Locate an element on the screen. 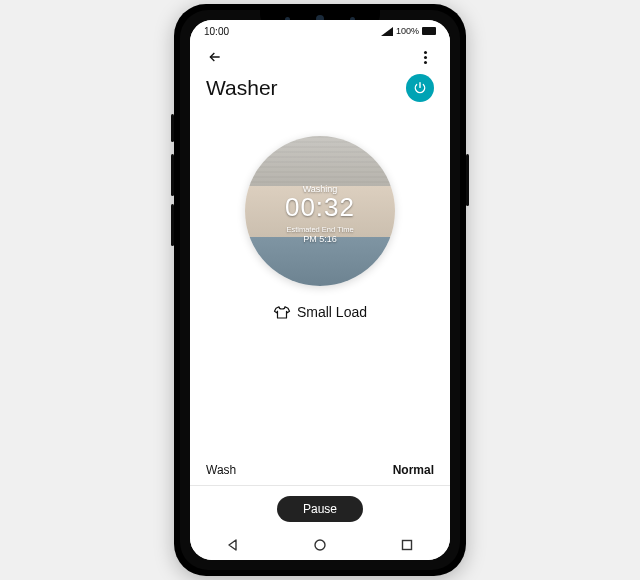 This screenshot has width=640, height=580. option-mode: Normal is located at coordinates (414, 470).